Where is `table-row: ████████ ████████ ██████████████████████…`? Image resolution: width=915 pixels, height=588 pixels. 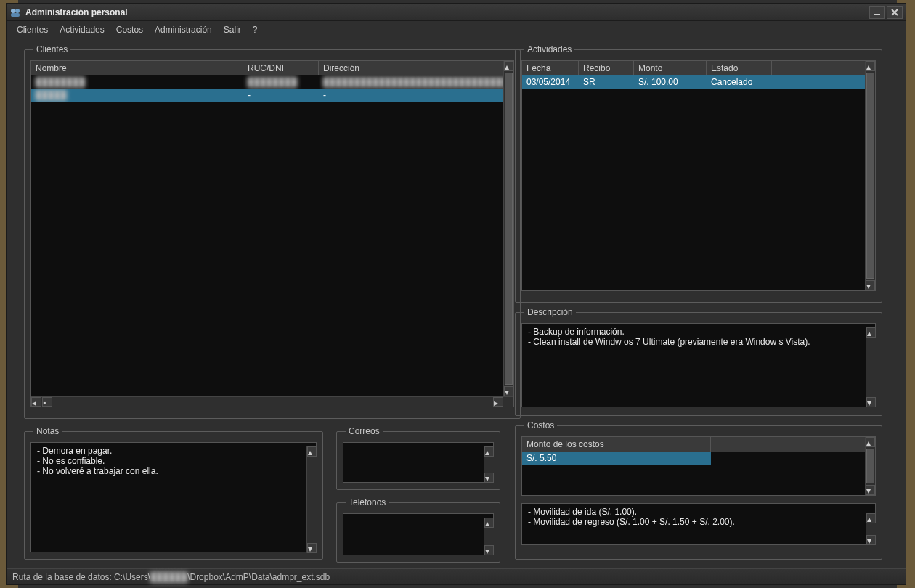 table-row: ████████ ████████ ██████████████████████… is located at coordinates (272, 82).